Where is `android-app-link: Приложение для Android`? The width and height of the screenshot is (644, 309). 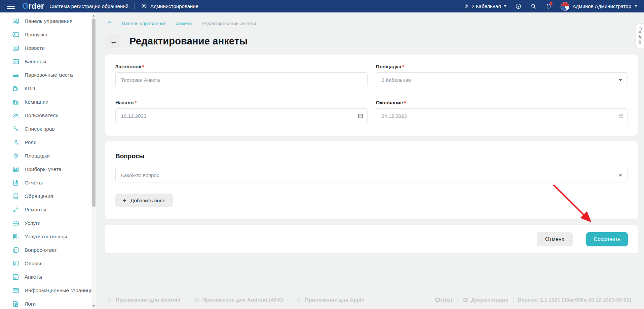
android-app-link: Приложение для Android is located at coordinates (144, 300).